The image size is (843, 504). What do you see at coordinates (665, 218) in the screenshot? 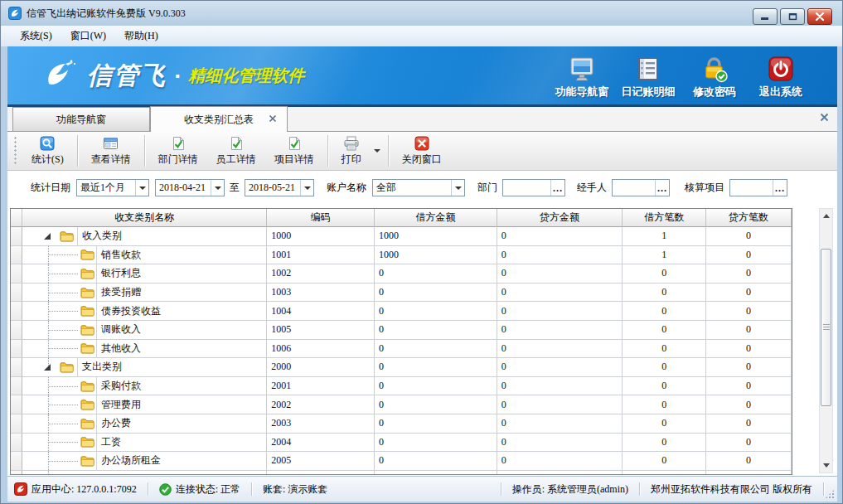
I see `column-header-4: 借方笔数` at bounding box center [665, 218].